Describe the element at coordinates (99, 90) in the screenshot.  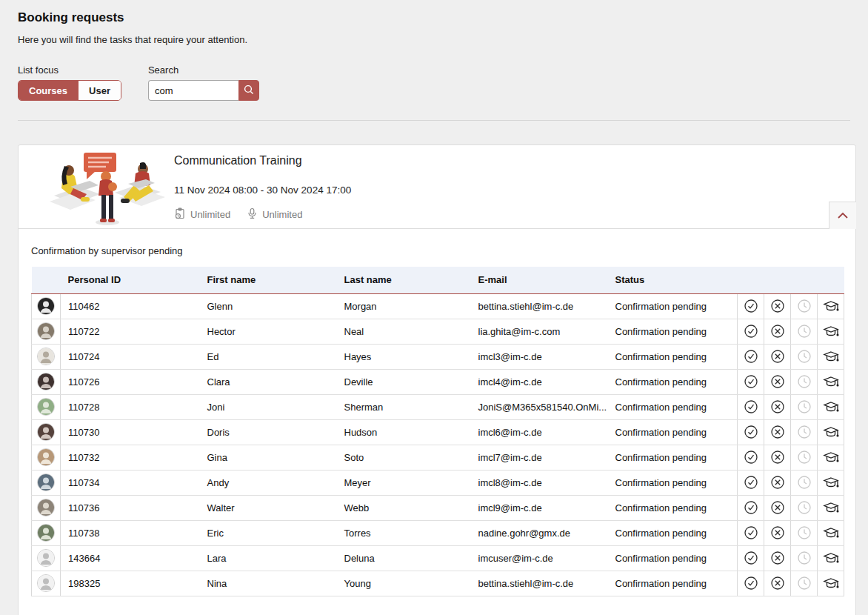
I see `toggle-user-button: User` at that location.